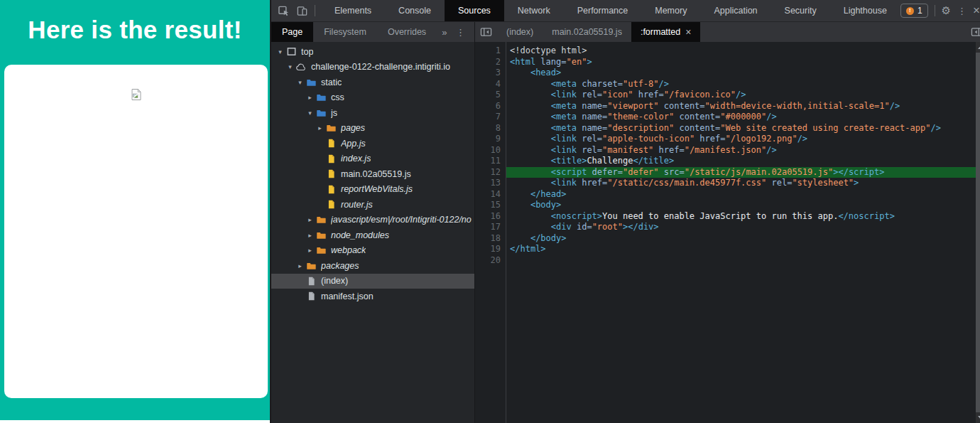 The image size is (980, 423). What do you see at coordinates (486, 32) in the screenshot?
I see `toggle-navigator-icon` at bounding box center [486, 32].